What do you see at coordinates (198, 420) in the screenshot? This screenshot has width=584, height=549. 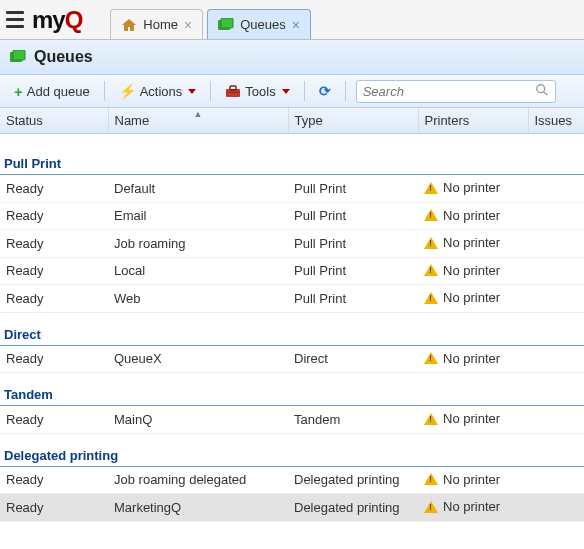 I see `cell-name: MainQ` at bounding box center [198, 420].